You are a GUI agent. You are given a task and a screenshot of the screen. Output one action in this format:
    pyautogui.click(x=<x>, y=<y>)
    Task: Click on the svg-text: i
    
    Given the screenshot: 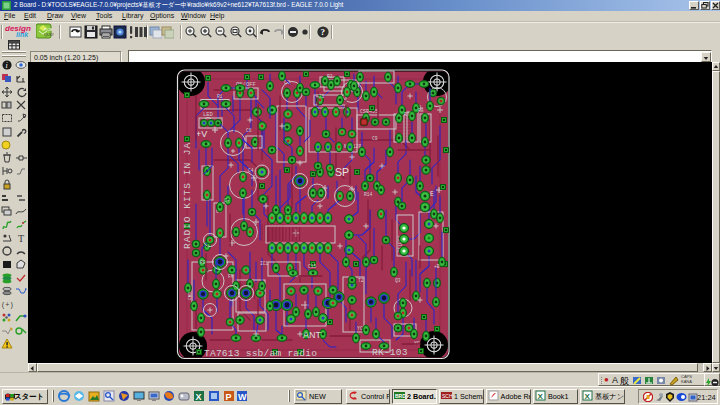 What is the action you would take?
    pyautogui.click(x=7, y=66)
    